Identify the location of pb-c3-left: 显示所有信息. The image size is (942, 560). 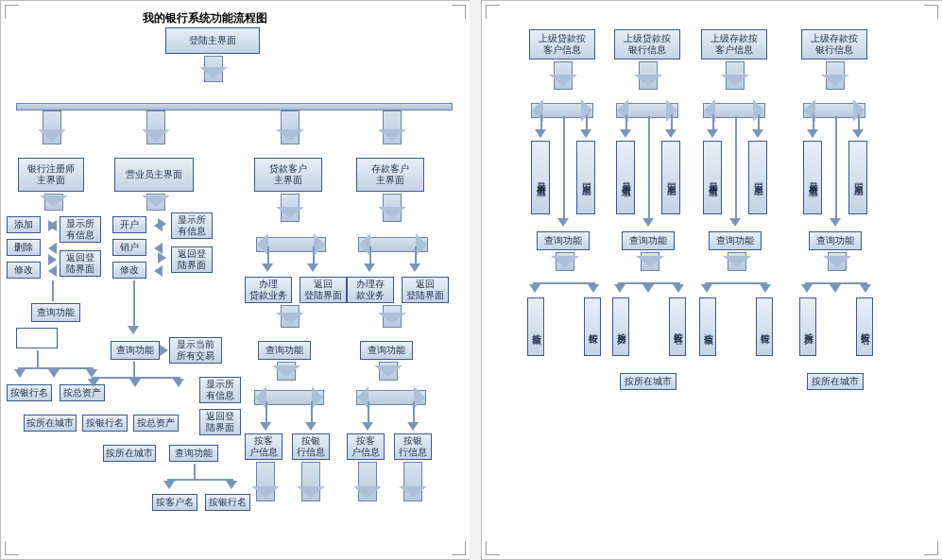
(712, 178).